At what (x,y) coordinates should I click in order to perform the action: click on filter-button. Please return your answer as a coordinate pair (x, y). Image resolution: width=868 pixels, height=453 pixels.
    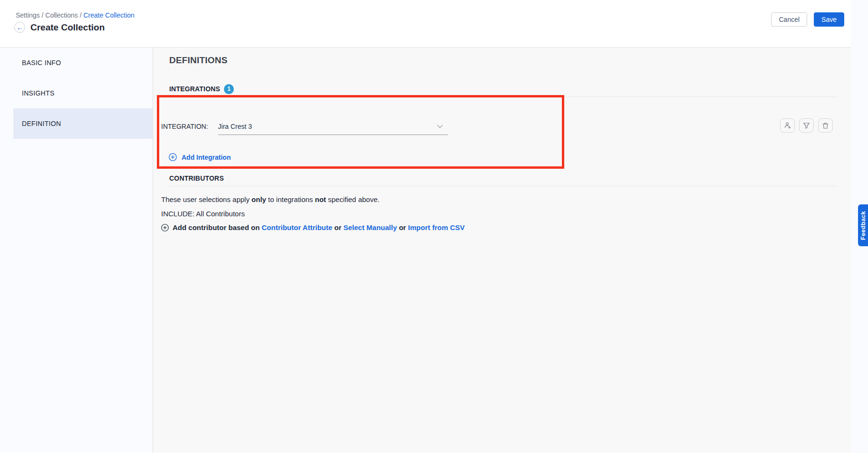
    Looking at the image, I should click on (806, 125).